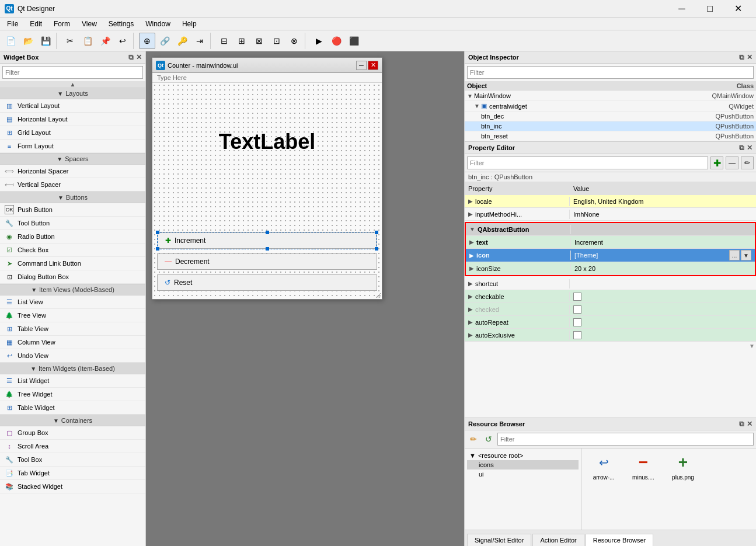 Image resolution: width=756 pixels, height=546 pixels. I want to click on obj-row-centralwidget: ▼ ▣ centralwidget QWidget, so click(611, 106).